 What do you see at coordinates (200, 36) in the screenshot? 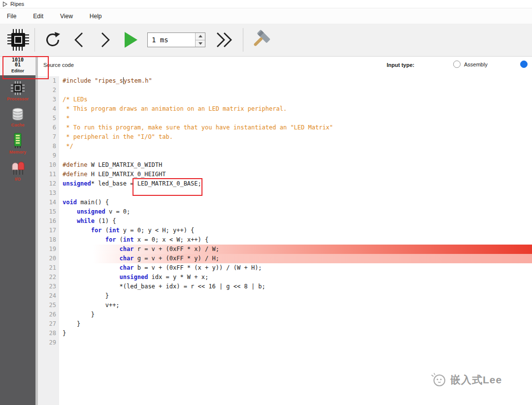
I see `spin-up-button` at bounding box center [200, 36].